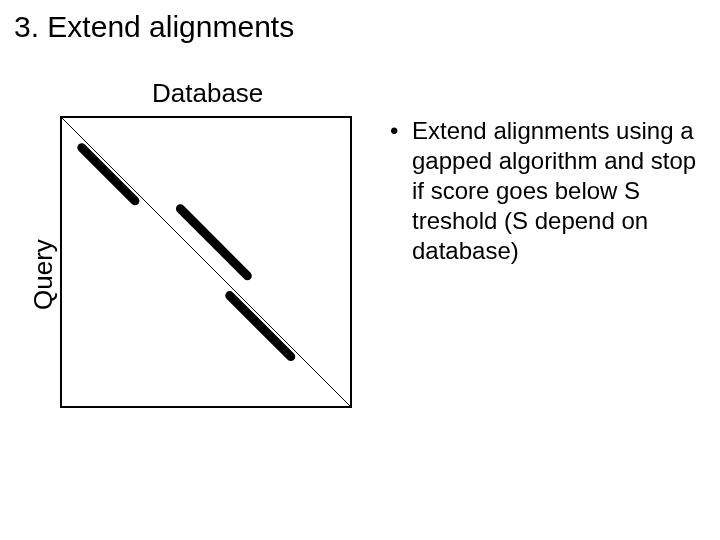 This screenshot has width=720, height=540. I want to click on axis-y-label: Query, so click(44, 274).